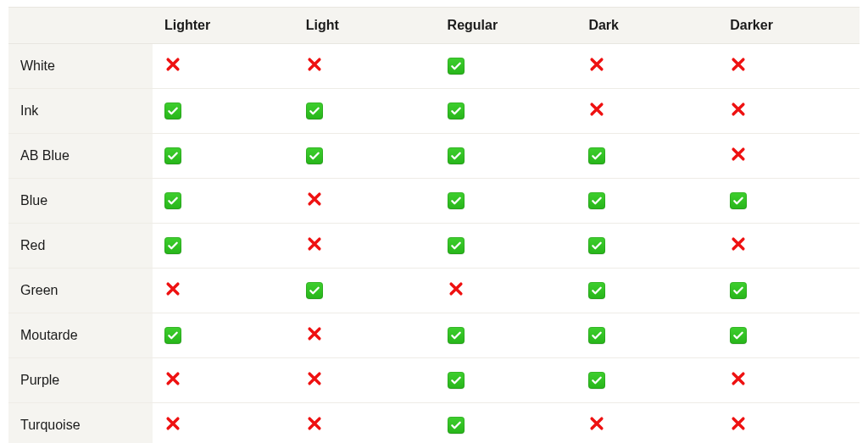  I want to click on row-label: Red, so click(81, 246).